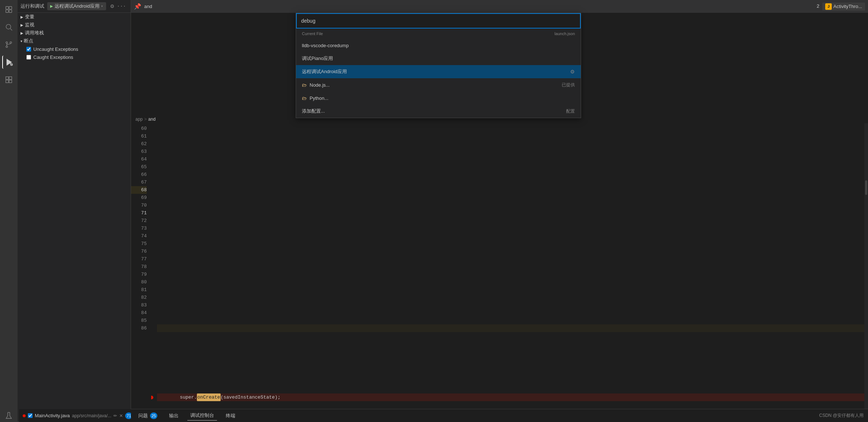 Image resolution: width=868 pixels, height=422 pixels. Describe the element at coordinates (30, 17) in the screenshot. I see `variables-label: 变量` at that location.